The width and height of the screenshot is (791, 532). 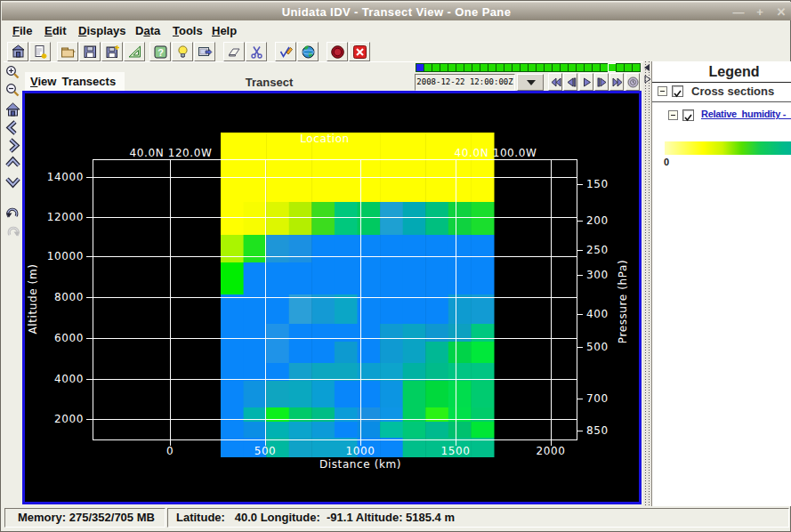 What do you see at coordinates (188, 29) in the screenshot?
I see `menu-tools: Tools` at bounding box center [188, 29].